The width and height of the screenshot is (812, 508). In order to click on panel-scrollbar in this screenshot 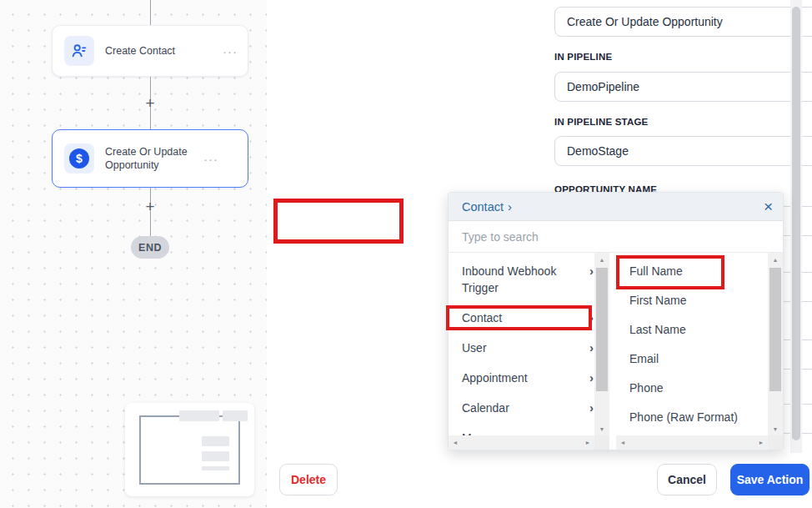, I will do `click(796, 227)`.